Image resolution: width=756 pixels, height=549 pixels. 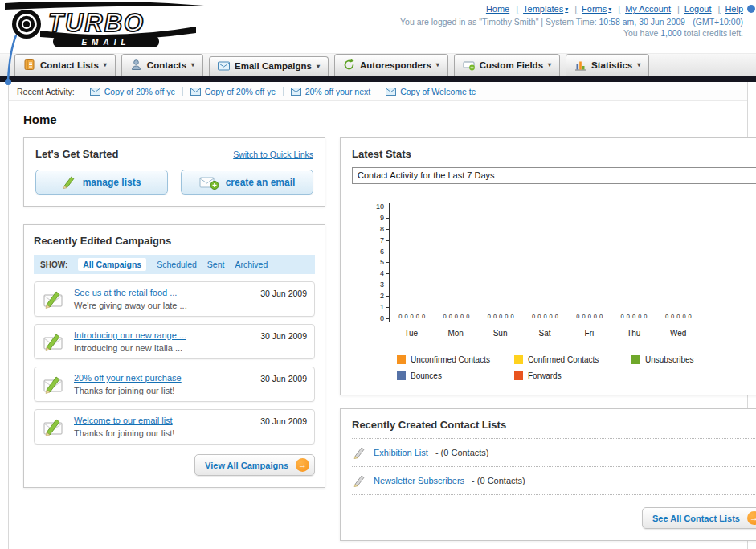 What do you see at coordinates (384, 307) in the screenshot?
I see `y-axis-label: 1` at bounding box center [384, 307].